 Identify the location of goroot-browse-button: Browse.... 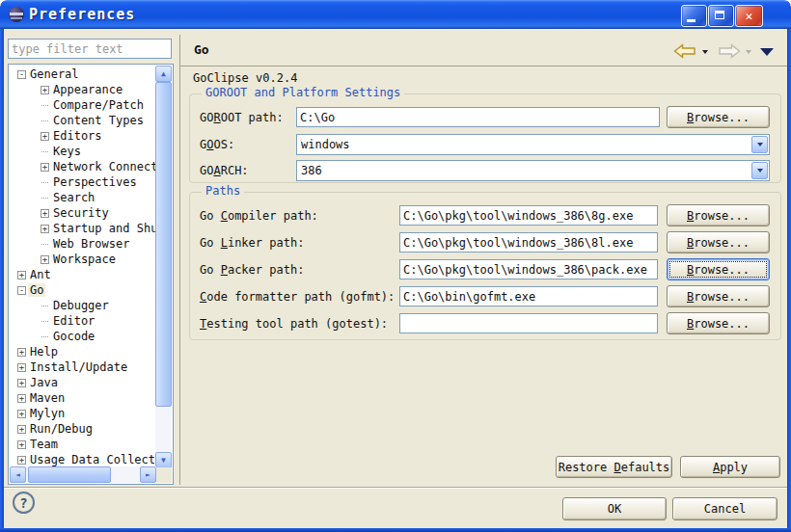
(718, 118).